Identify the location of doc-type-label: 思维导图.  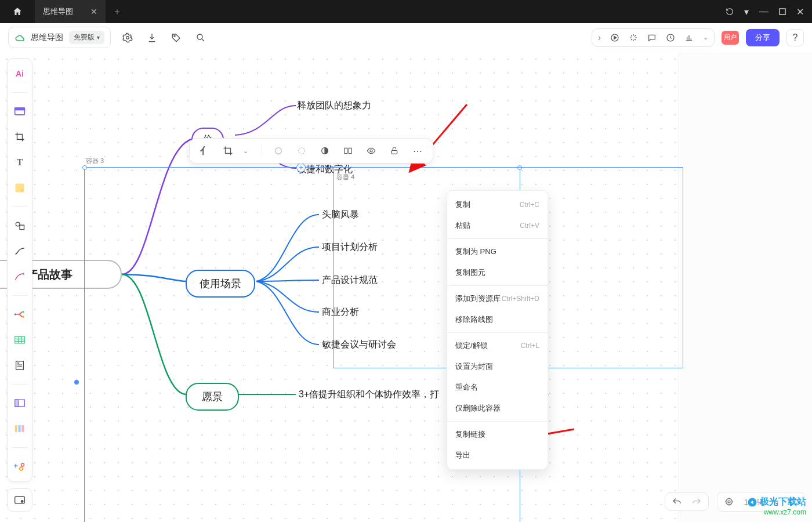
(47, 38).